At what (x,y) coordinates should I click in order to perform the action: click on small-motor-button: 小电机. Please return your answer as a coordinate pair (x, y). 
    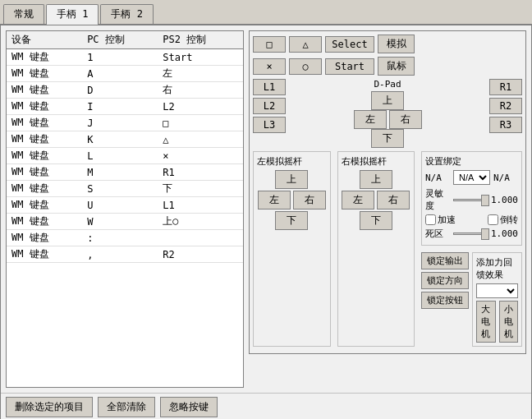
    Looking at the image, I should click on (509, 322).